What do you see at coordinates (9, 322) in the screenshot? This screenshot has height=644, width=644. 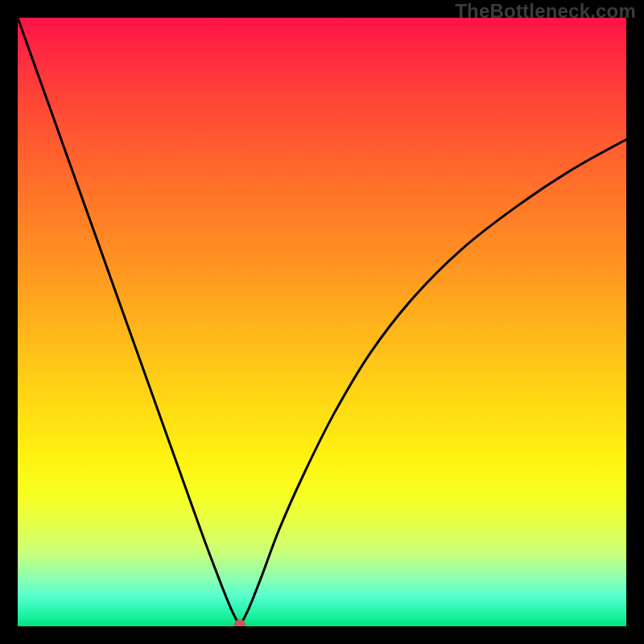 I see `frame-edge-left` at bounding box center [9, 322].